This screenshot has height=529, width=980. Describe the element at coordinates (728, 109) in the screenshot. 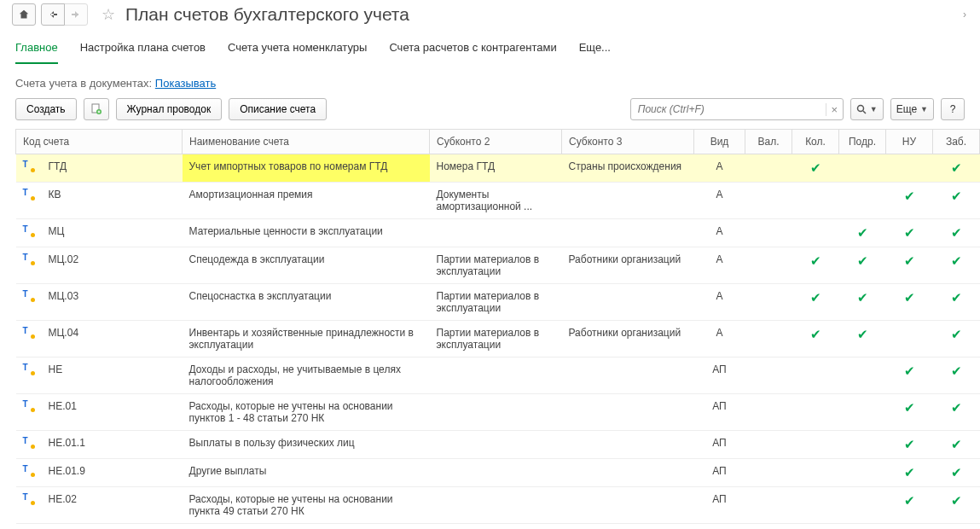

I see `search-input` at that location.